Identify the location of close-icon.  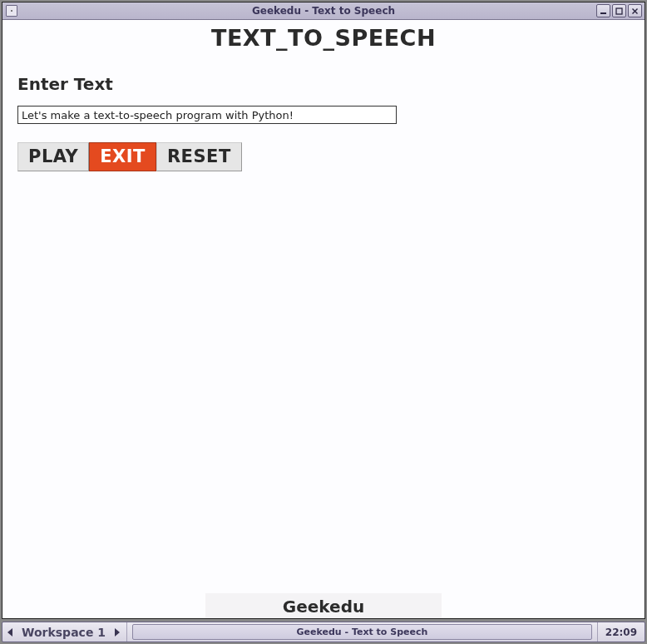
(635, 12).